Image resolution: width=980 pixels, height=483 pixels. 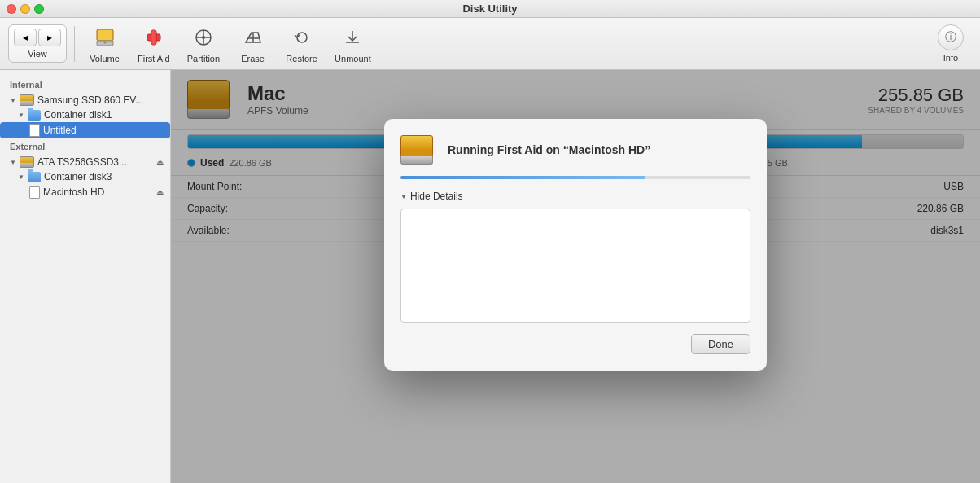 What do you see at coordinates (85, 192) in the screenshot?
I see `sidebar-item-macintosh-hd: Macintosh HD ⏏` at bounding box center [85, 192].